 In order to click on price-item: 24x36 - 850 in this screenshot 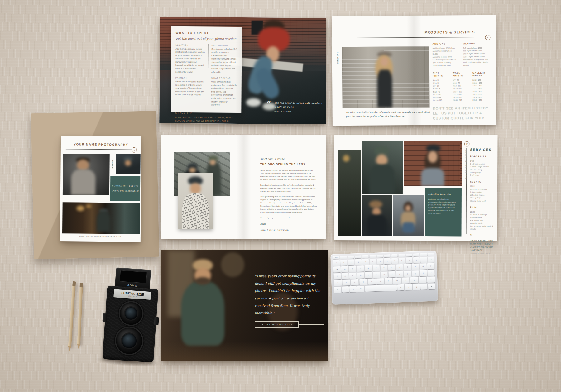, I will do `click(481, 100)`.